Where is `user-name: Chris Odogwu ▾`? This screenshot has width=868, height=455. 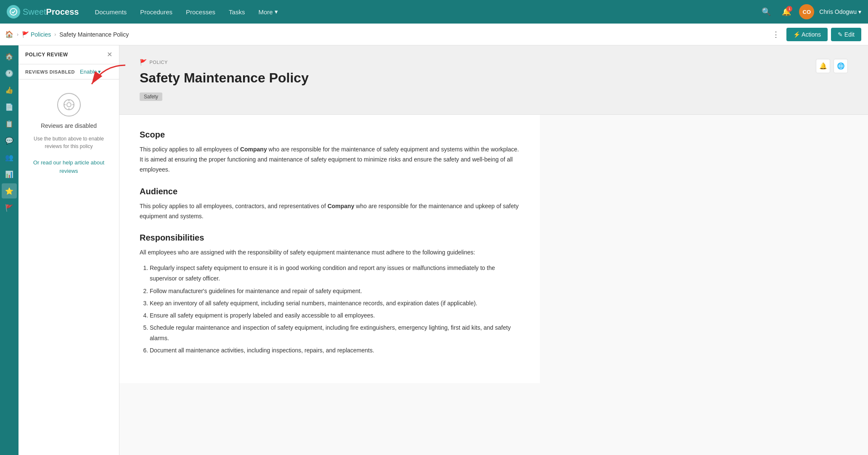 user-name: Chris Odogwu ▾ is located at coordinates (840, 12).